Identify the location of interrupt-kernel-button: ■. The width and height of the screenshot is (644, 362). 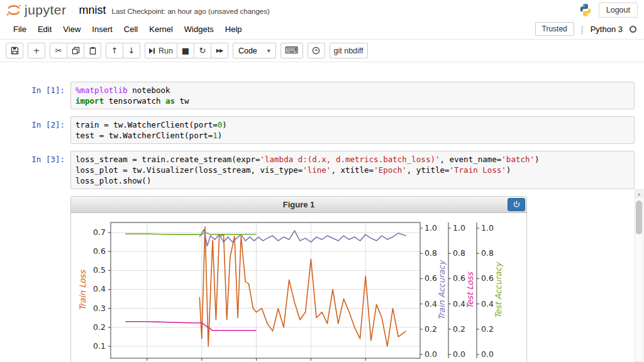
(186, 50).